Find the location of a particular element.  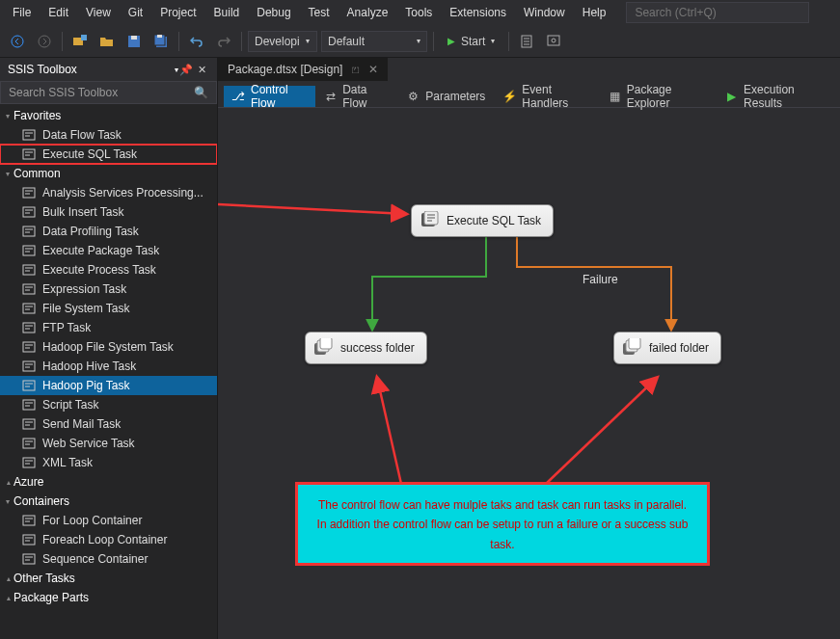

toolbox-item: Execute Process Task is located at coordinates (108, 270).